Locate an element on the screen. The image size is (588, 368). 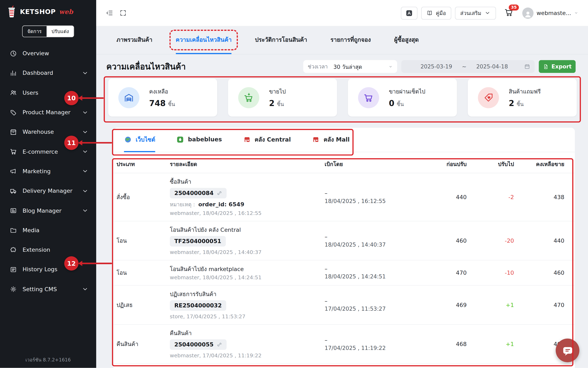
sidebar-item-delivery-manager: Delivery Manager is located at coordinates (48, 191).